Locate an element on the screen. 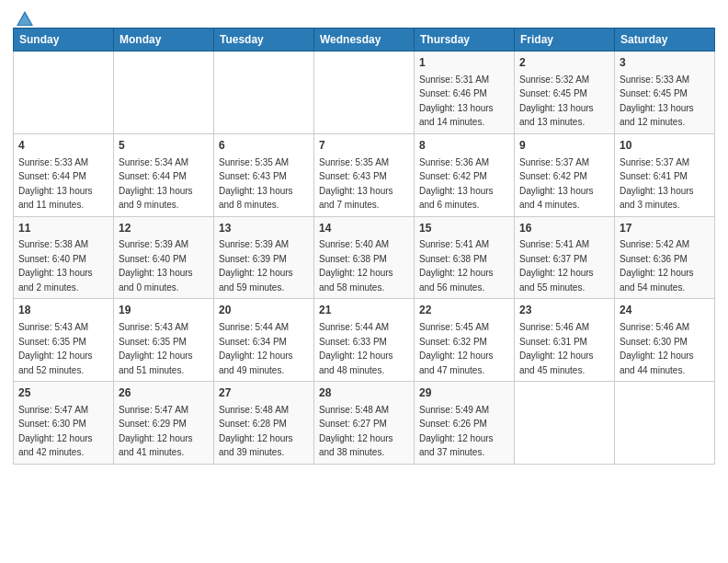 This screenshot has width=728, height=563. day-cell: 24Sunrise: 5:46 AM Sunset: 6:30 PM Dayli… is located at coordinates (665, 340).